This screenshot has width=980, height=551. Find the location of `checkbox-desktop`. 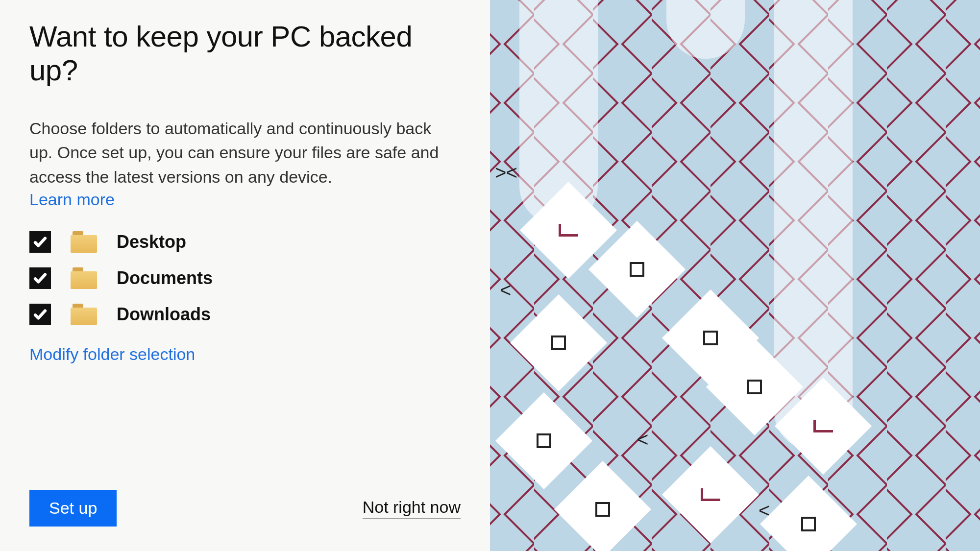

checkbox-desktop is located at coordinates (40, 242).